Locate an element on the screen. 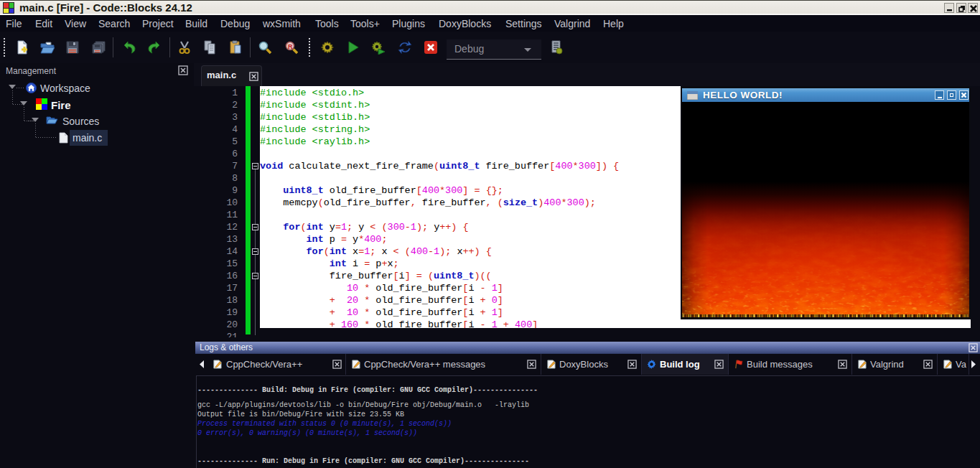 The height and width of the screenshot is (468, 980). svg-text: R is located at coordinates (290, 47).